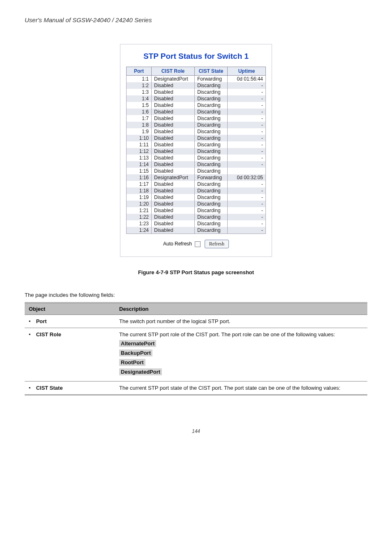 The width and height of the screenshot is (392, 555). I want to click on screenshot-title: STP Port Status for Switch 1, so click(196, 56).